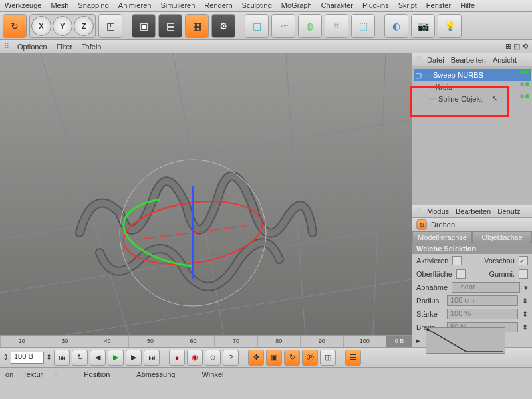 The height and width of the screenshot is (399, 532). What do you see at coordinates (336, 26) in the screenshot?
I see `array-icon: ⌗` at bounding box center [336, 26].